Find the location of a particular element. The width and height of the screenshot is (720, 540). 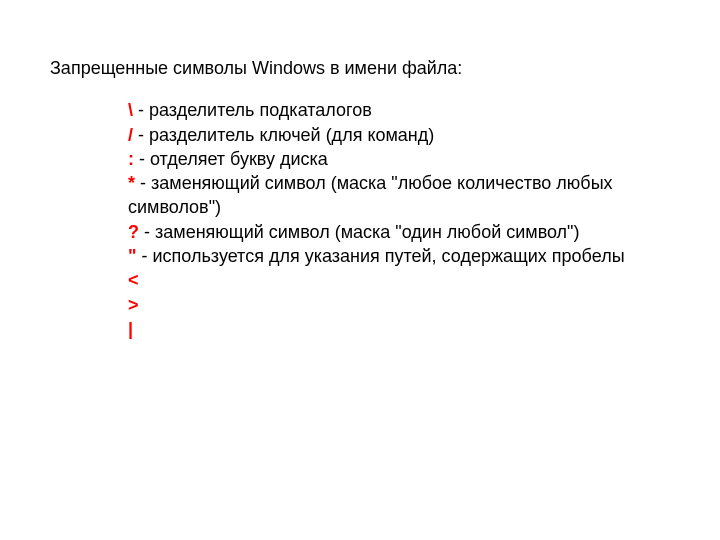

list-item: \ - разделитель подкаталогов is located at coordinates (399, 110).